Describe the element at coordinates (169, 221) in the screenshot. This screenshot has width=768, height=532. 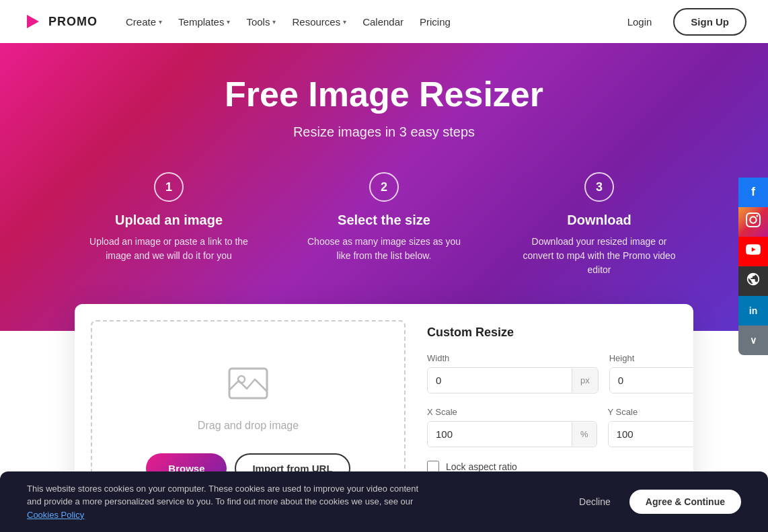
I see `step-1-title: Upload an image` at that location.